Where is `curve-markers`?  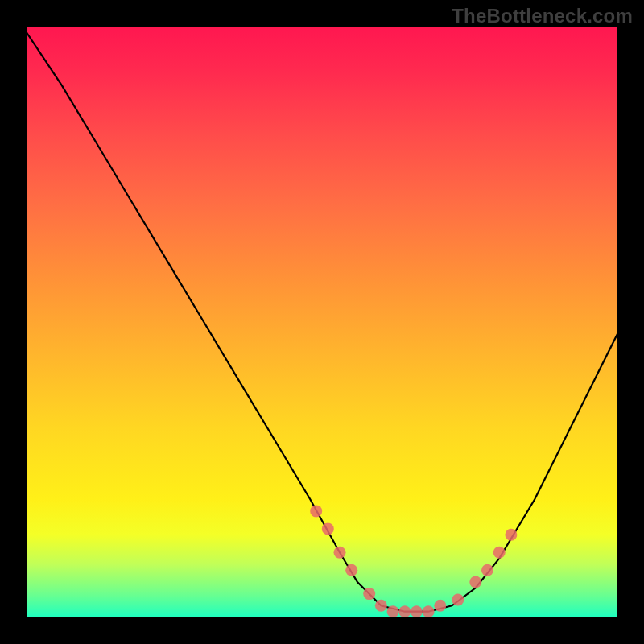
curve-markers is located at coordinates (414, 561).